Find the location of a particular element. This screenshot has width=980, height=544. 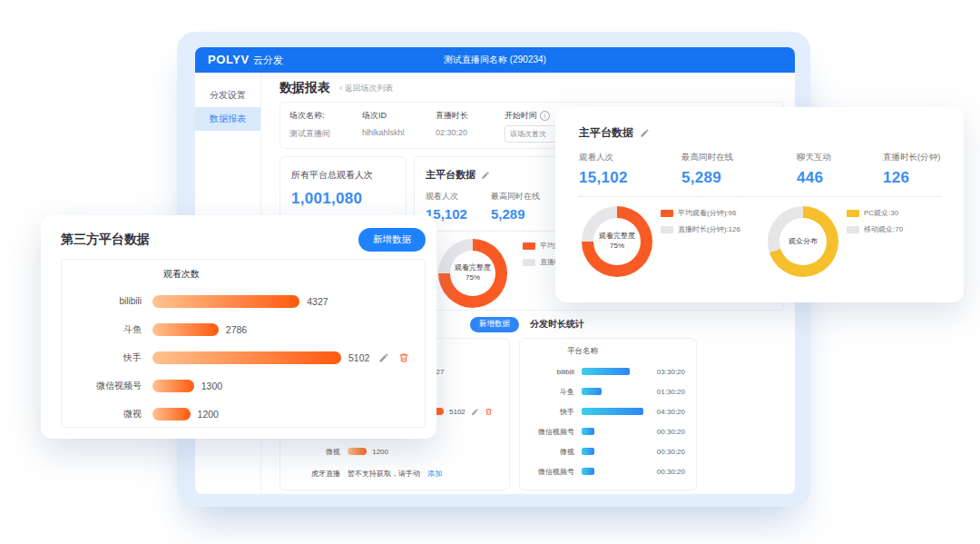

page-title: 数据报表 is located at coordinates (305, 88).